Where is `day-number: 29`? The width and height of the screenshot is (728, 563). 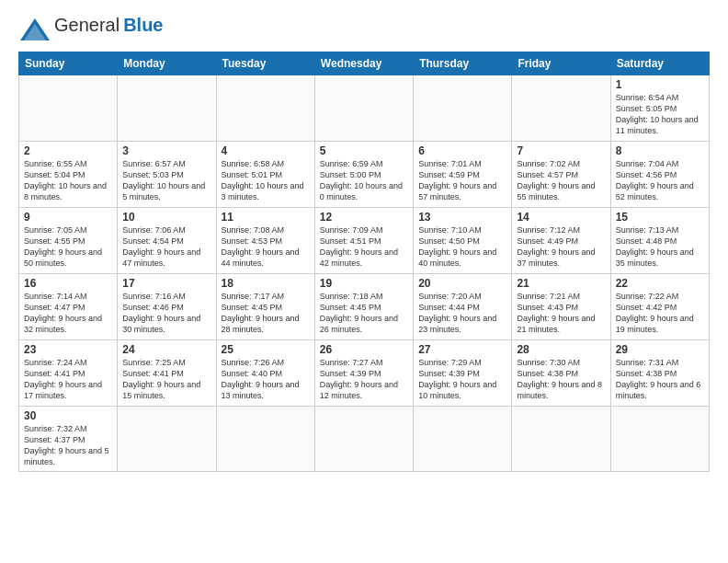 day-number: 29 is located at coordinates (660, 350).